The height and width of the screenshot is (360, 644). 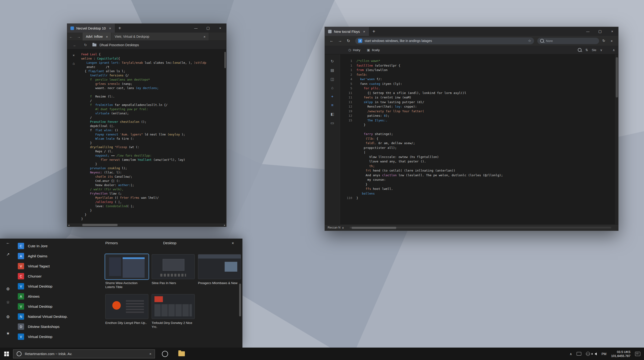 I want to click on left-window-tab: Necvel Desktop 10 ×, so click(x=91, y=28).